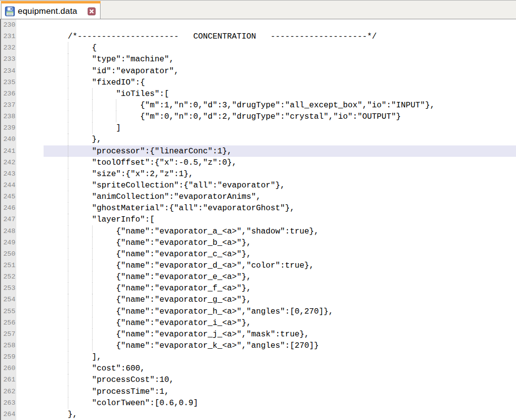  Describe the element at coordinates (9, 117) in the screenshot. I see `line-number: 238` at that location.